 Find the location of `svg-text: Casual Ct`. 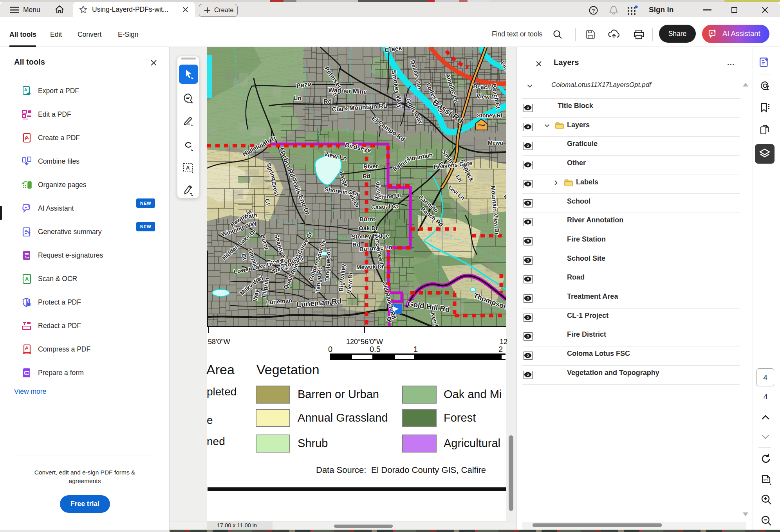

svg-text: Casual Ct is located at coordinates (385, 207).